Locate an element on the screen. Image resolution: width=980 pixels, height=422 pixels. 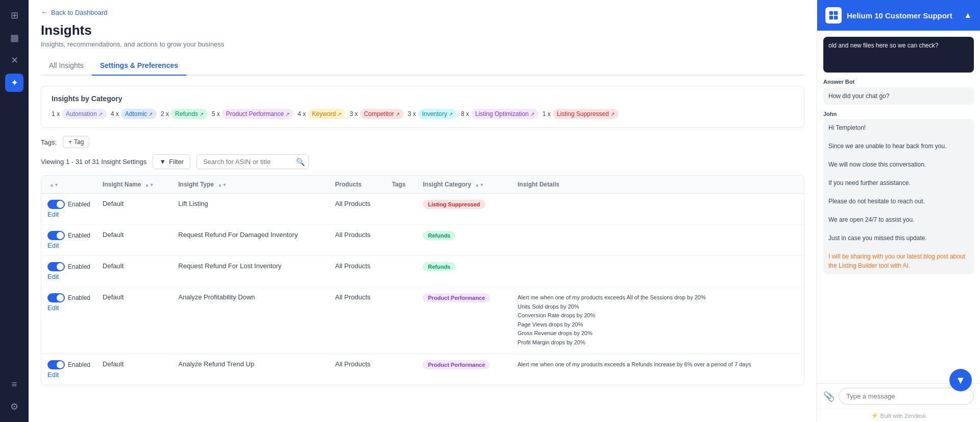
col-toggle: ▲▼ is located at coordinates (69, 185).